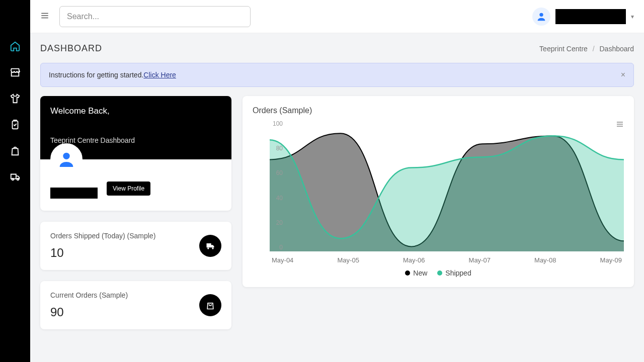 The image size is (644, 362). Describe the element at coordinates (136, 153) in the screenshot. I see `welcome-card: Welcome Back, Teeprint Centre Dashboard …` at that location.